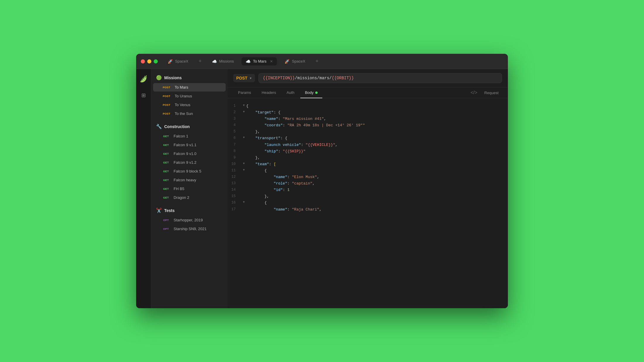  What do you see at coordinates (377, 184) in the screenshot?
I see `code-content-13: "role": "captain",` at bounding box center [377, 184].